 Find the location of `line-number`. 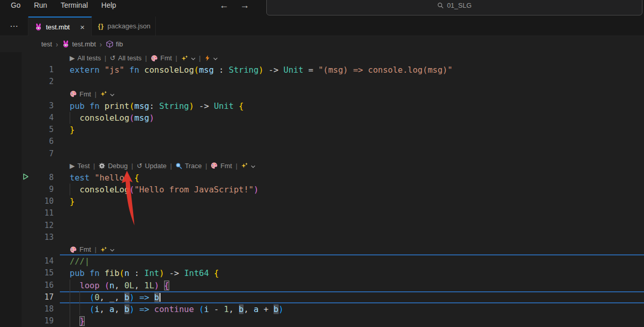

line-number is located at coordinates (46, 250).